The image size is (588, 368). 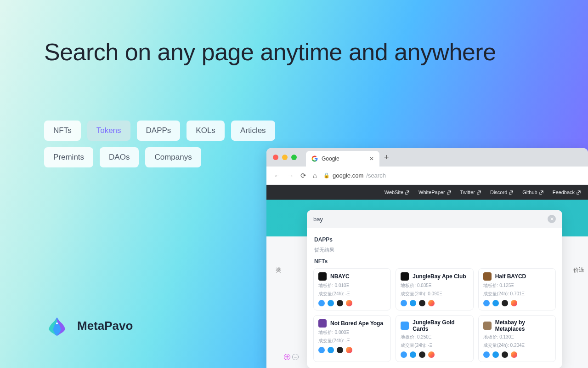 I want to click on search-input-row: bay ✕, so click(x=435, y=219).